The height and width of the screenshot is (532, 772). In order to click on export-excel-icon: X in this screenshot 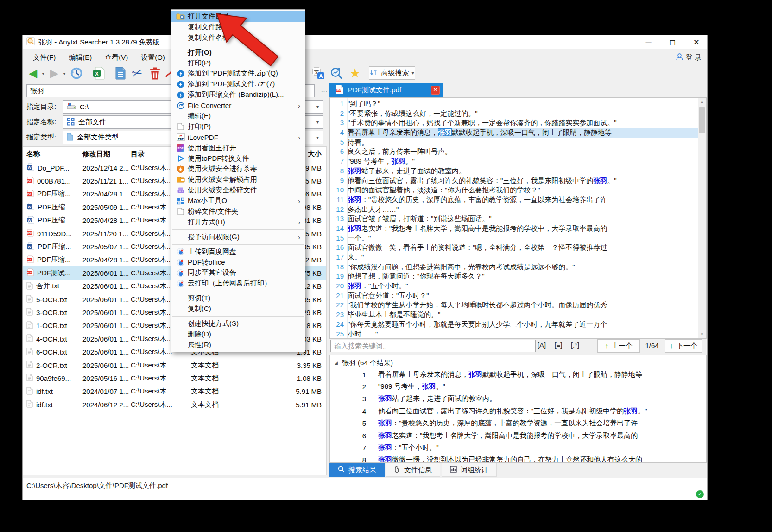, I will do `click(99, 73)`.